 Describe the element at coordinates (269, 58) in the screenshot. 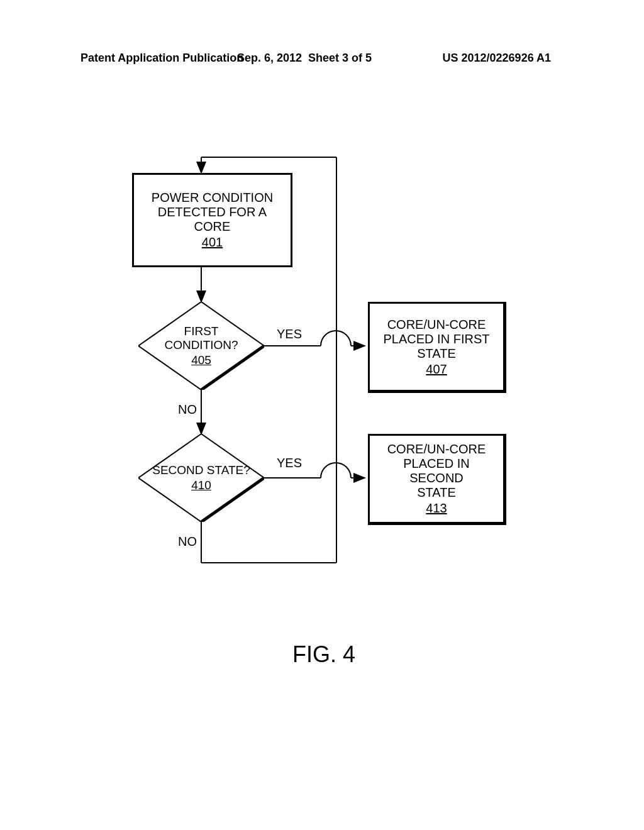

I see `publication-date: Sep. 6, 2012` at that location.